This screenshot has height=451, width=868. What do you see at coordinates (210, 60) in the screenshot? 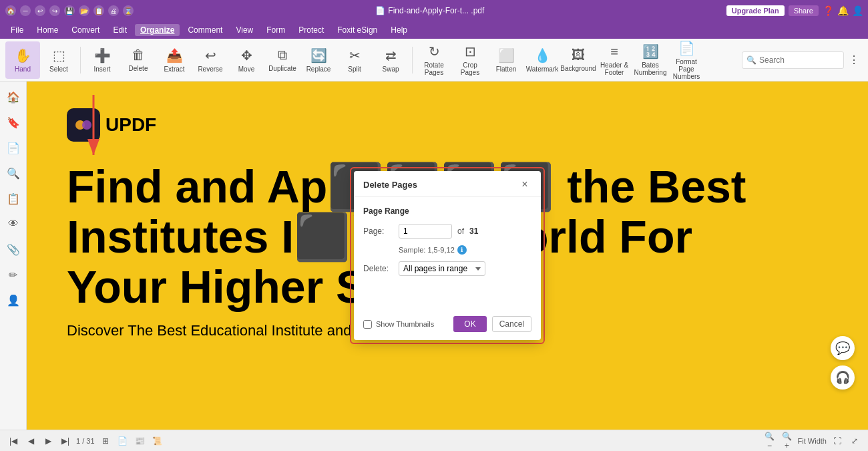
I see `reverse-button: ↩ Reverse` at bounding box center [210, 60].